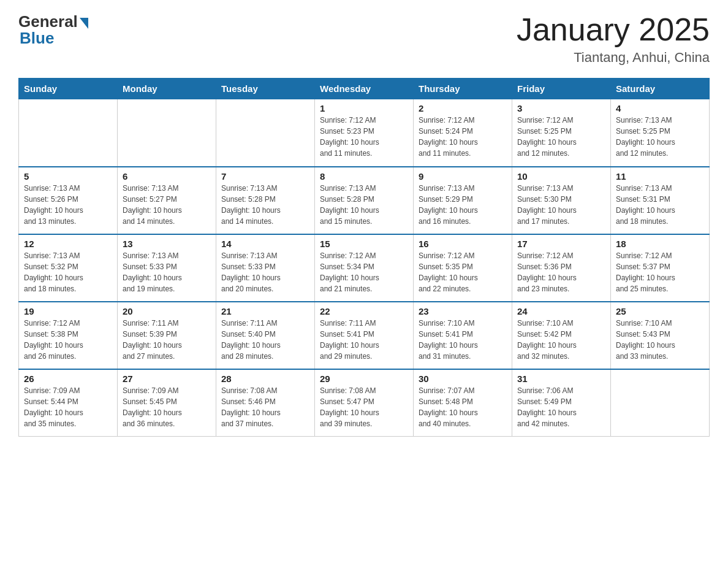 This screenshot has height=563, width=728. I want to click on day-info: Sunrise: 7:08 AM Sunset: 5:47 PM Dayligh…, so click(364, 407).